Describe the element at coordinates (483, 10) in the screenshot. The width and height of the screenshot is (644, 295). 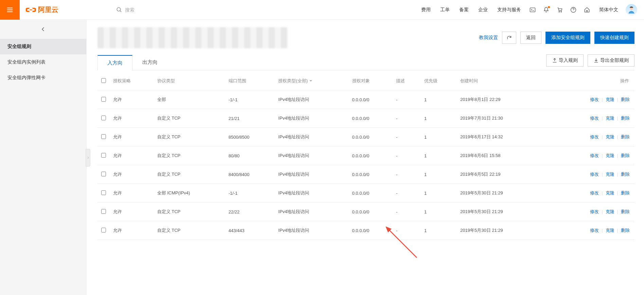
I see `nav-link-enterprise: 企业` at that location.